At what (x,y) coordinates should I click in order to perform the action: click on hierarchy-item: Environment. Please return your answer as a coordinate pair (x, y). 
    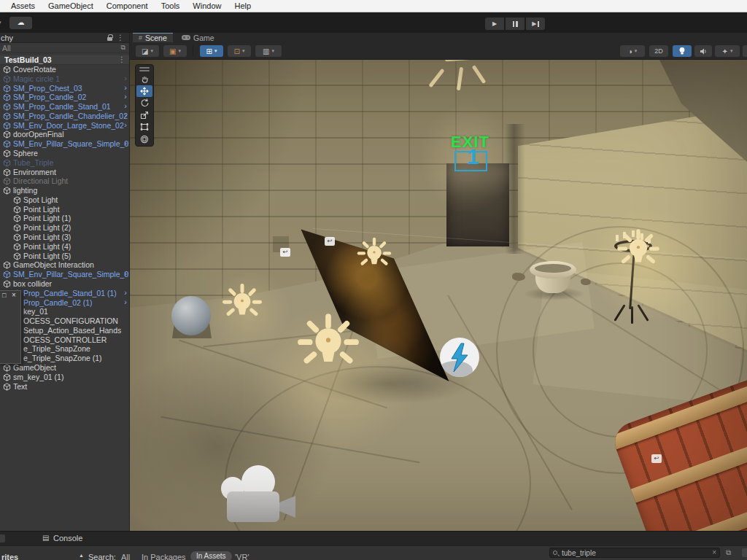
    Looking at the image, I should click on (64, 172).